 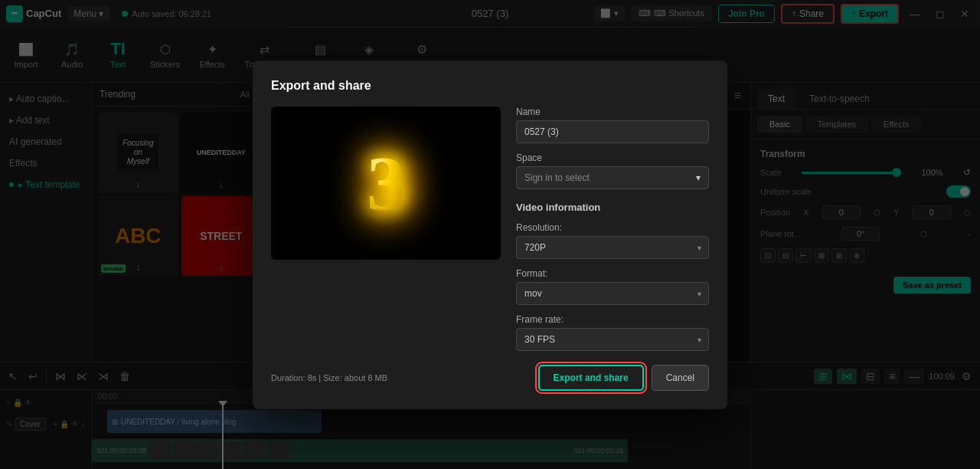 I want to click on modal-actions: Export and share Cancel, so click(x=623, y=378).